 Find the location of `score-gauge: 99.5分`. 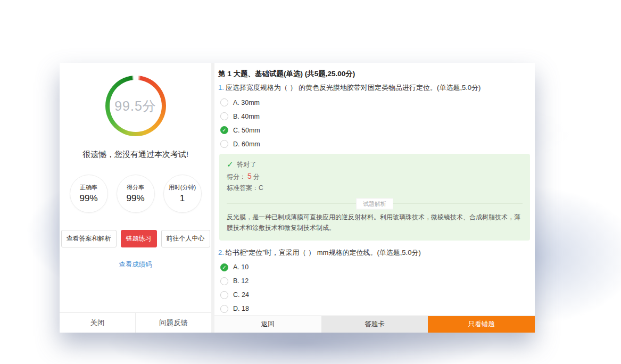

score-gauge: 99.5分 is located at coordinates (136, 106).